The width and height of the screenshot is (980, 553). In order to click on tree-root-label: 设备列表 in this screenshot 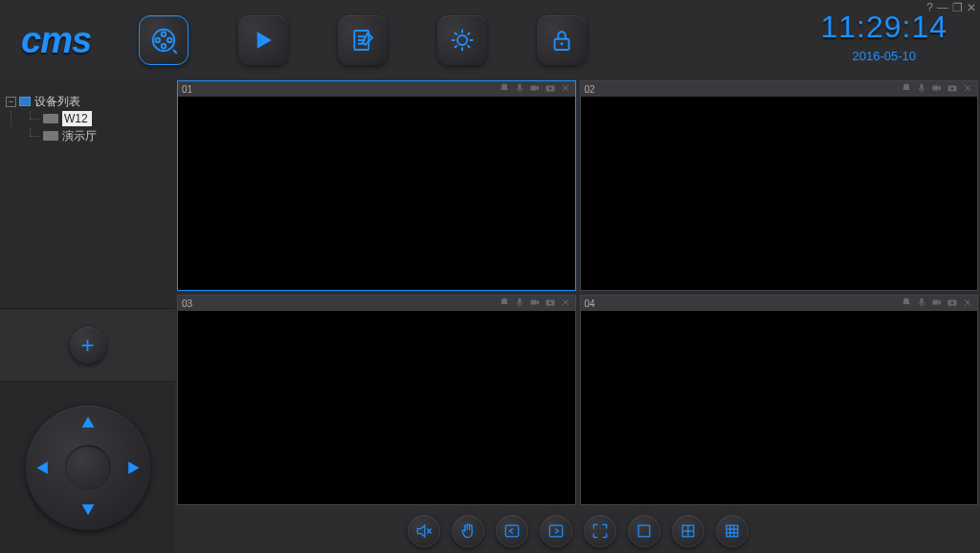, I will do `click(57, 101)`.